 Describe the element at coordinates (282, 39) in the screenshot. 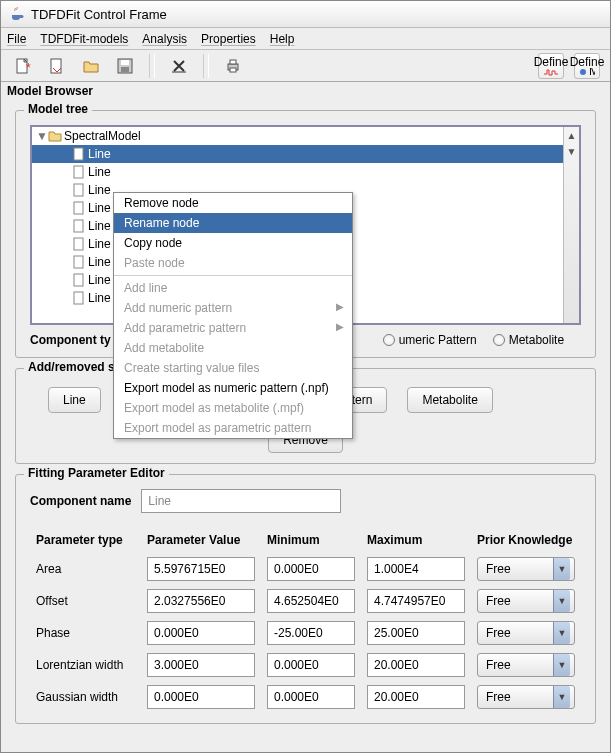

I see `menu-help: Help` at that location.